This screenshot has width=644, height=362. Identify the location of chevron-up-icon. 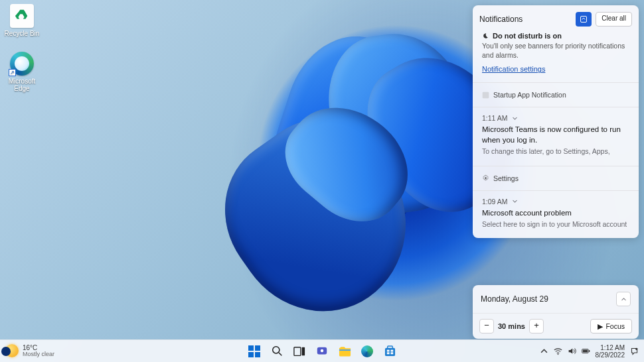
(624, 300).